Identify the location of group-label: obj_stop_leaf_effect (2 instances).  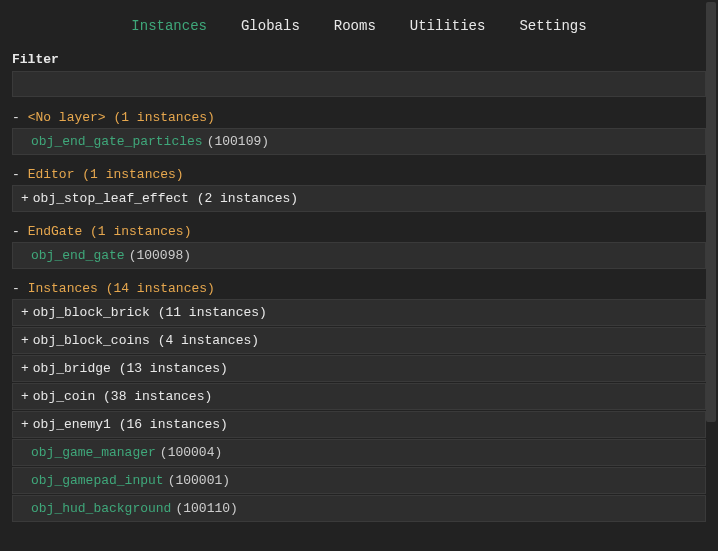
(166, 198).